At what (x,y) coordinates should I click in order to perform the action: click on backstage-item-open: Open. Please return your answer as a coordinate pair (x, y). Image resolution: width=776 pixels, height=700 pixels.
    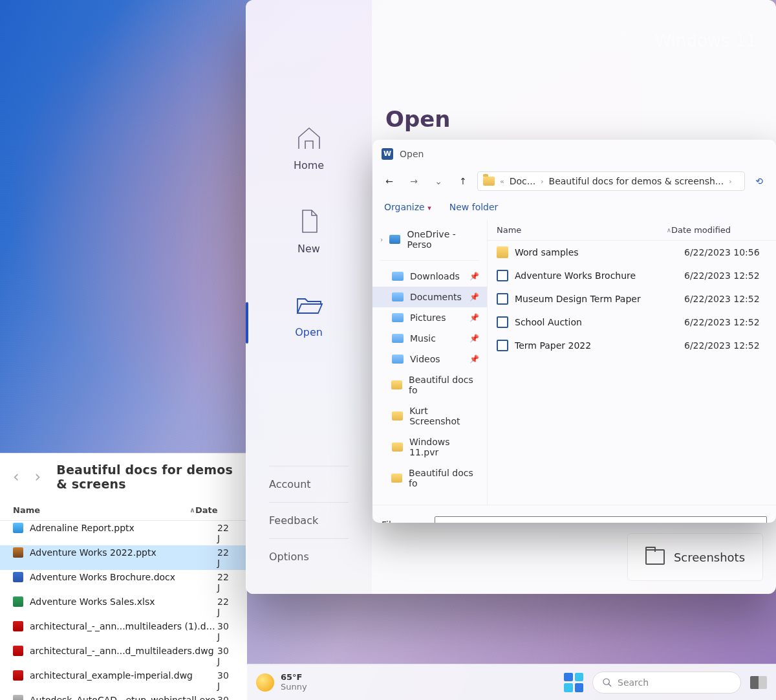
    Looking at the image, I should click on (309, 318).